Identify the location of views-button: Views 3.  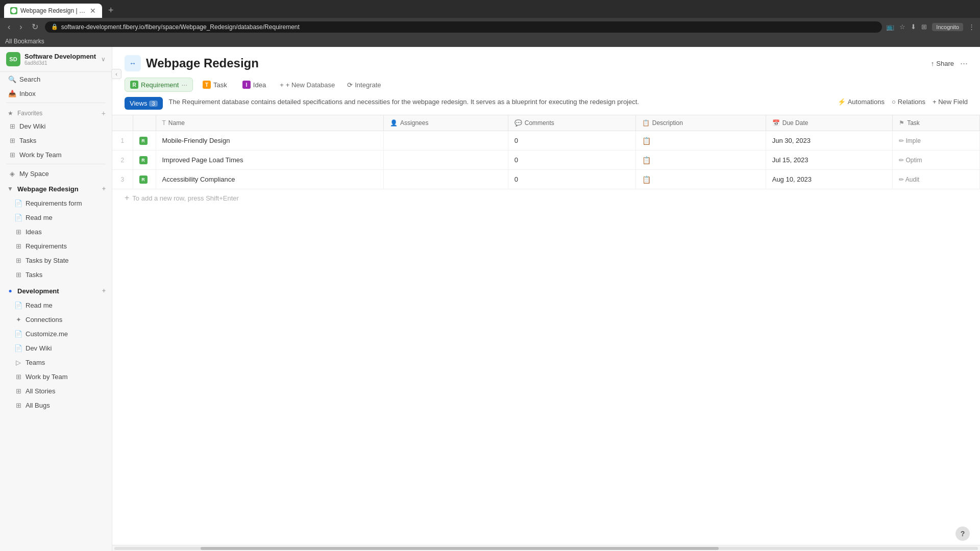
(144, 103).